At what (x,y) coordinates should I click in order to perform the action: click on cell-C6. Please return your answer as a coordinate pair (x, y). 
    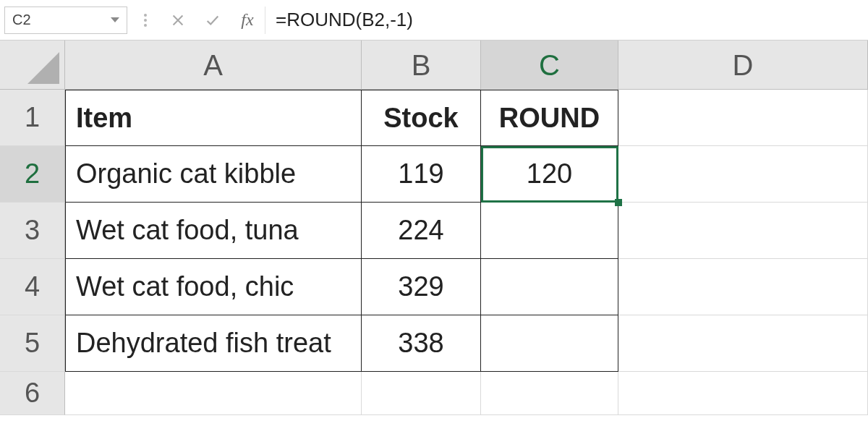
    Looking at the image, I should click on (550, 393).